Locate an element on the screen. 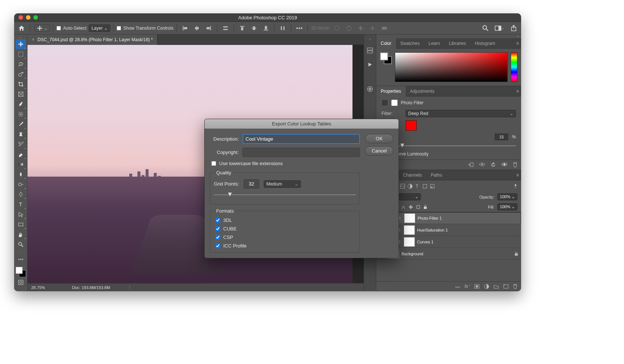  lock-artboard-icon is located at coordinates (418, 207).